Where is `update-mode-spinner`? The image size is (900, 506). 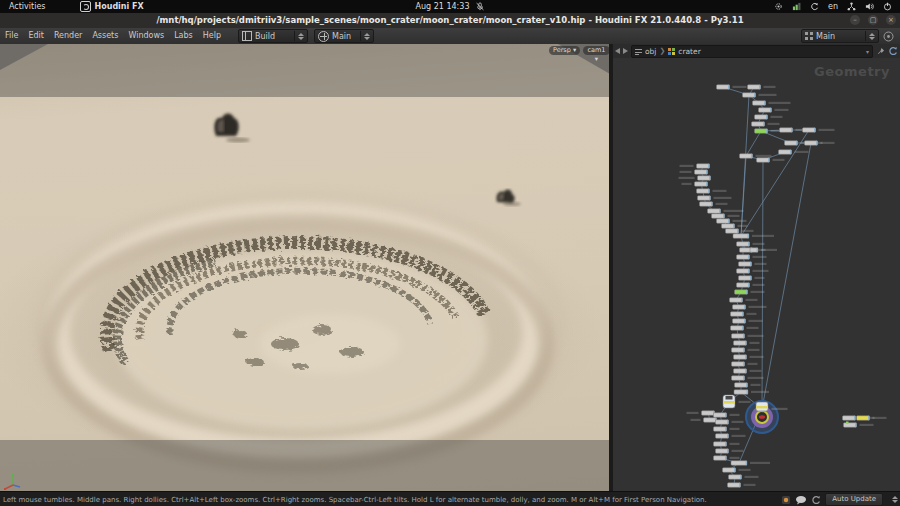 update-mode-spinner is located at coordinates (894, 500).